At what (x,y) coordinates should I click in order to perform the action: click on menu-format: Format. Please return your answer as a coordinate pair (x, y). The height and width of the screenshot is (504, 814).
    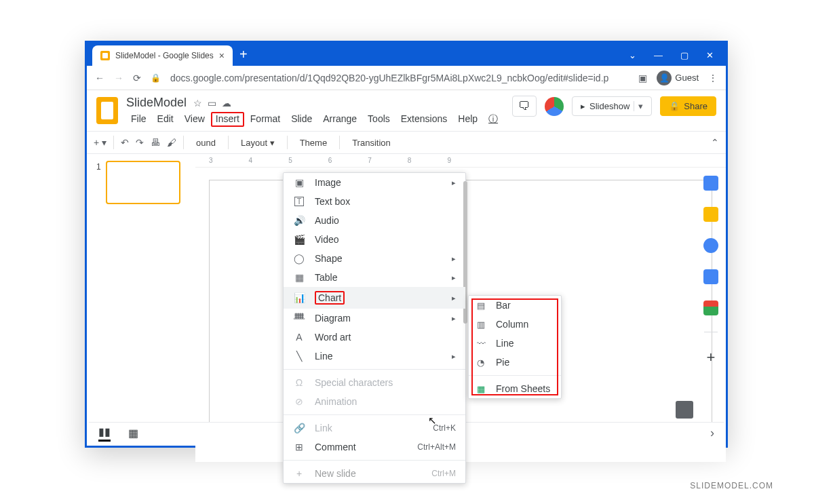
    Looking at the image, I should click on (265, 119).